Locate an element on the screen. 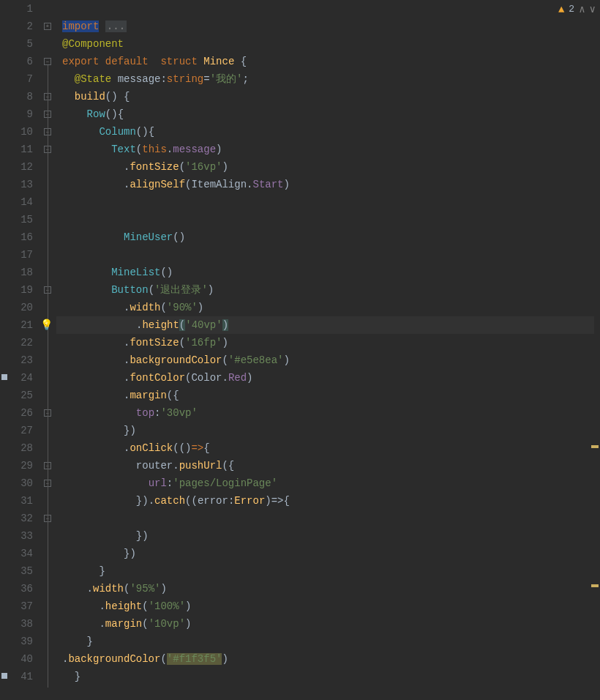 Image resolution: width=600 pixels, height=700 pixels. code-line: url:'pages/LoginPage' is located at coordinates (331, 483).